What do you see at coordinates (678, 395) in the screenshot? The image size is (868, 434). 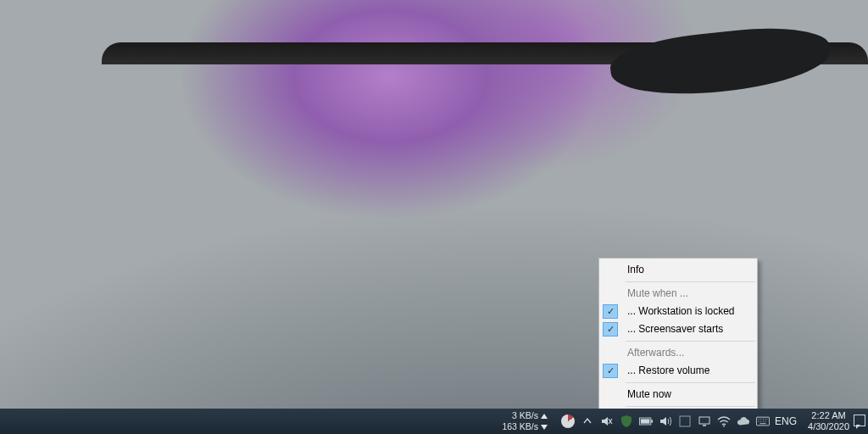 I see `menu-item-mute-now: Mute now` at bounding box center [678, 395].